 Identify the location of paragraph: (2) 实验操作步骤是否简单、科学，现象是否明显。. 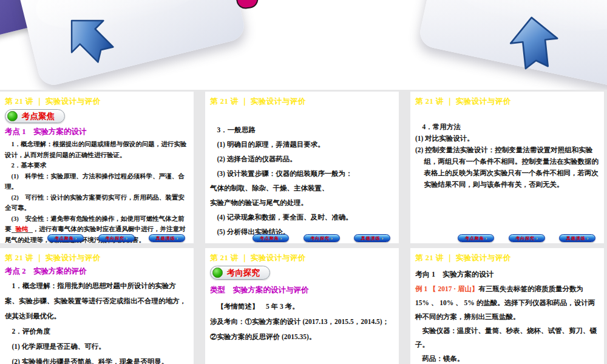
(97, 359).